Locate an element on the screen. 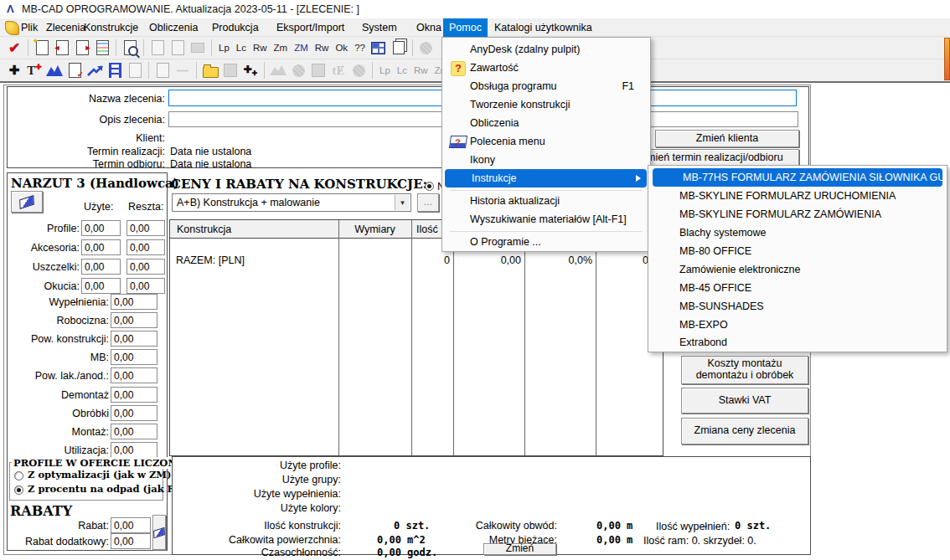  clear-narzut-button is located at coordinates (27, 202).